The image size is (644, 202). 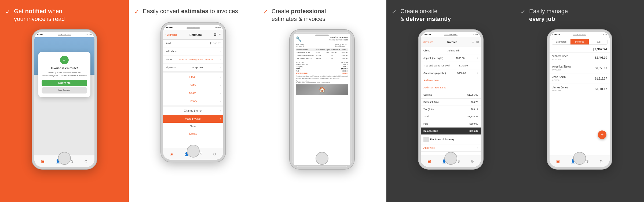 What do you see at coordinates (201, 154) in the screenshot?
I see `tab-money-2: $` at bounding box center [201, 154].